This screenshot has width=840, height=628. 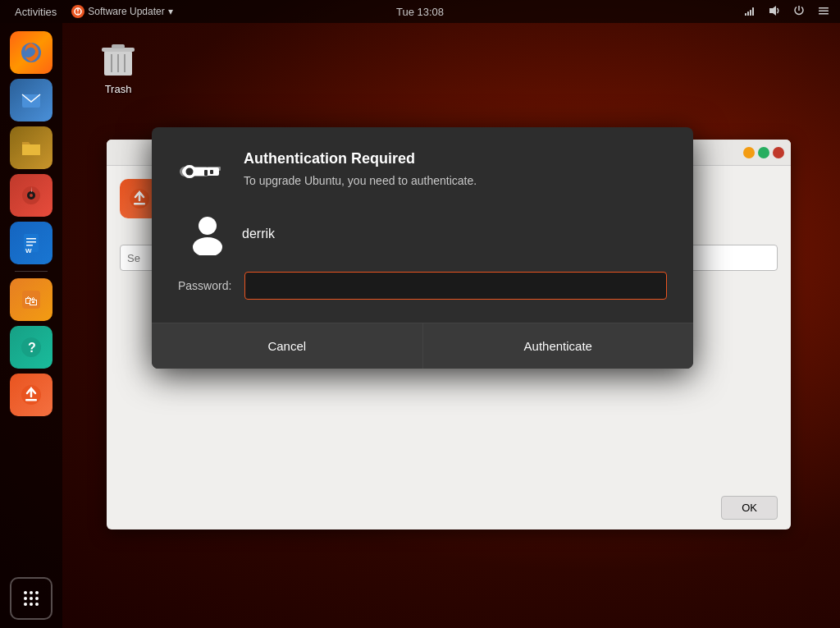 What do you see at coordinates (118, 58) in the screenshot?
I see `trash-icon` at bounding box center [118, 58].